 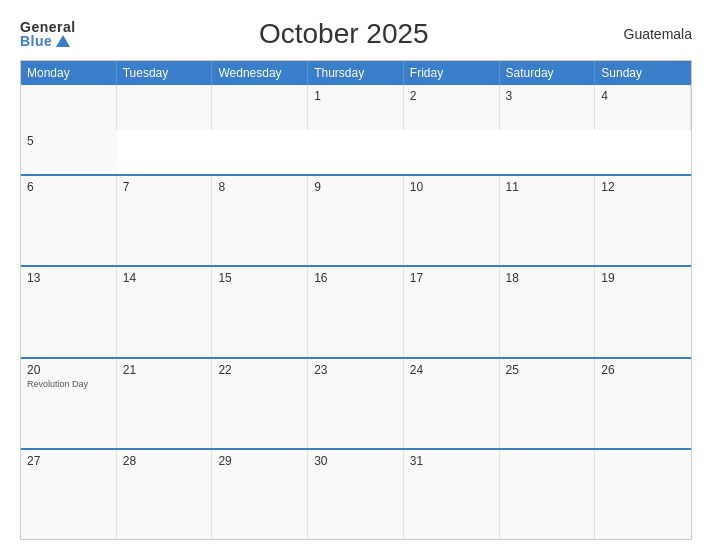 What do you see at coordinates (48, 27) in the screenshot?
I see `logo-general-text: General` at bounding box center [48, 27].